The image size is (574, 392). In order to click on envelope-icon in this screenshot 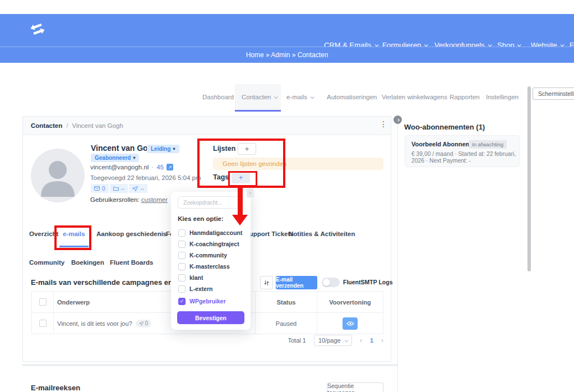, I will do `click(97, 188)`.